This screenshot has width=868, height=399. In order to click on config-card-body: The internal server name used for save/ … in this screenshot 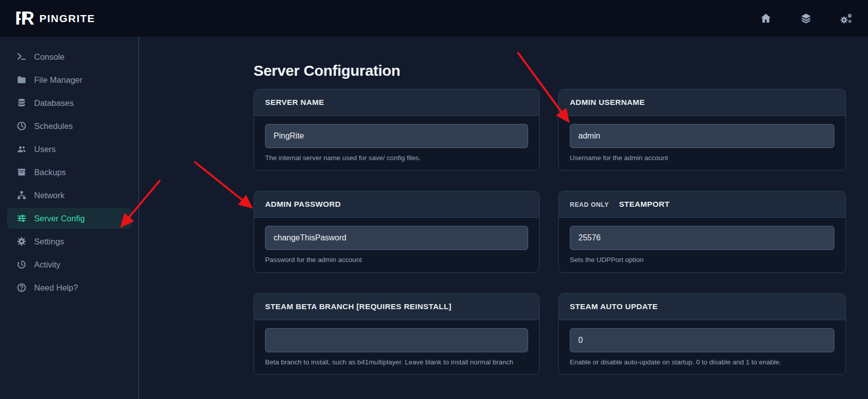, I will do `click(397, 143)`.